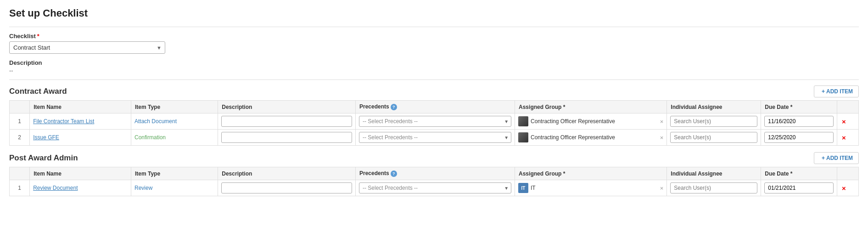 The image size is (868, 233). I want to click on item-type-value: Review, so click(143, 188).